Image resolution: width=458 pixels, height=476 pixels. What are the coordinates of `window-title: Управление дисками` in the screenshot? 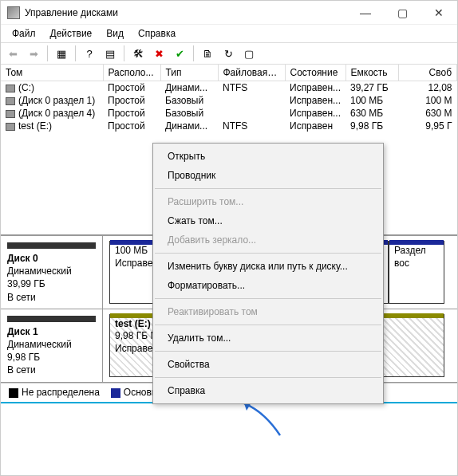 It's located at (186, 13).